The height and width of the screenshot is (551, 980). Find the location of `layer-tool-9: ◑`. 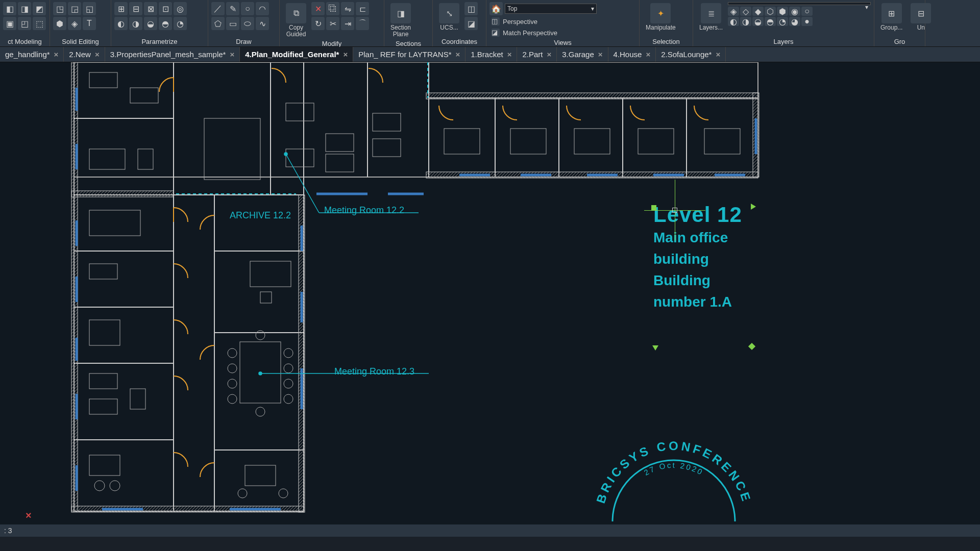

layer-tool-9: ◑ is located at coordinates (746, 21).